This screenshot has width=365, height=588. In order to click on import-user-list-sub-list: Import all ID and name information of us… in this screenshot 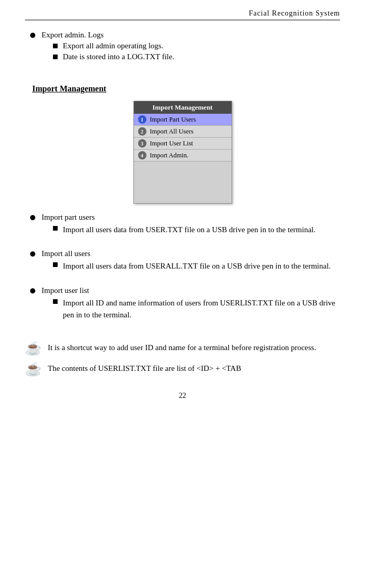, I will do `click(196, 310)`.